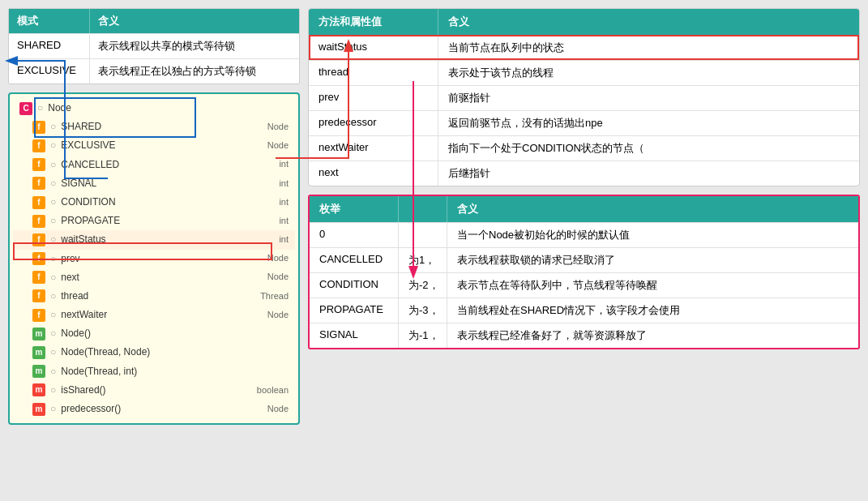  Describe the element at coordinates (648, 148) in the screenshot. I see `desc-nextwaiter: 指向下一个处于CONDITION状态的节点（` at that location.